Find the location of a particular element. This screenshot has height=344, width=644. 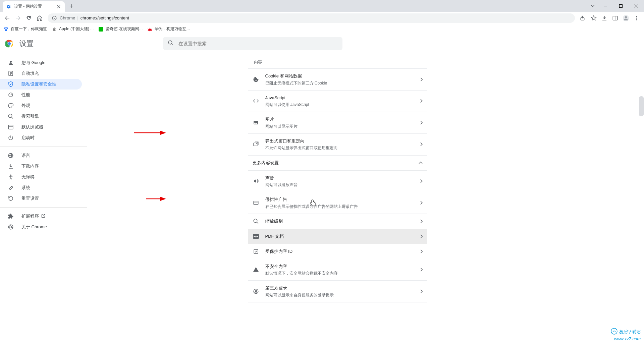

site-info-icon is located at coordinates (54, 18).